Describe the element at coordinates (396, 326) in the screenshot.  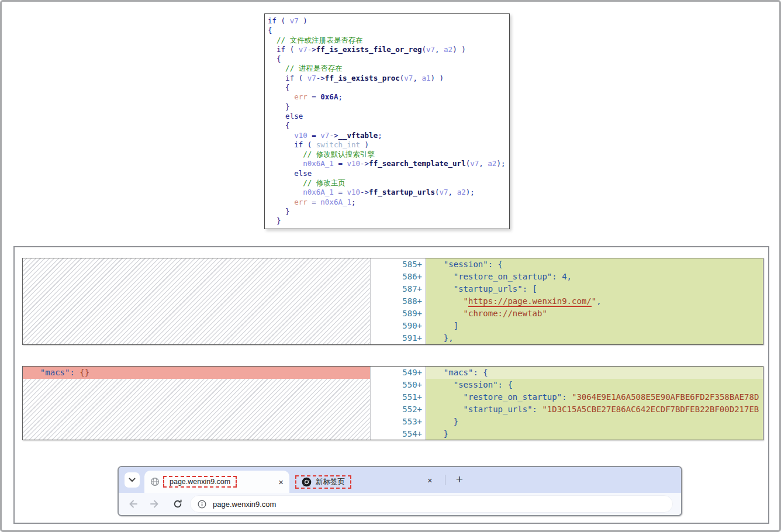
I see `line-number: 590+` at that location.